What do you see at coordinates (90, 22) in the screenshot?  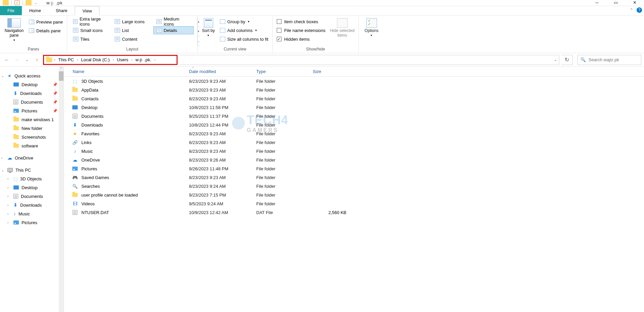 I see `layout-option: Extra large icons` at bounding box center [90, 22].